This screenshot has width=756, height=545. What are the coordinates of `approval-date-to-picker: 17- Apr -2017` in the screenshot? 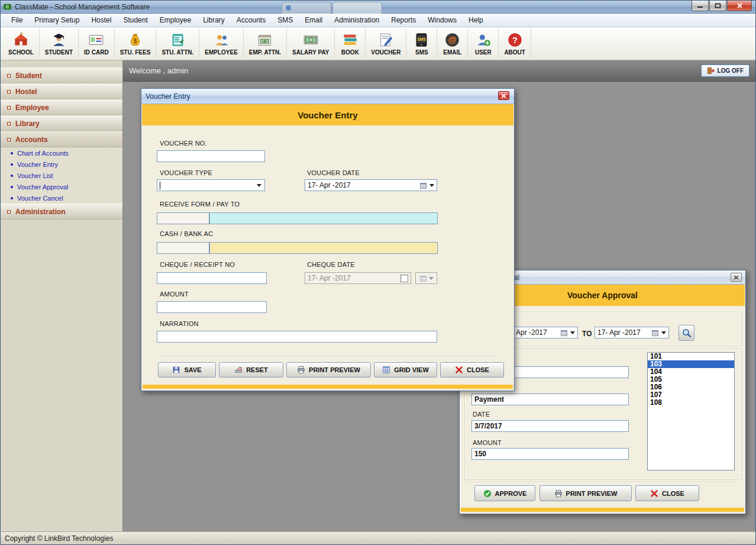 It's located at (632, 333).